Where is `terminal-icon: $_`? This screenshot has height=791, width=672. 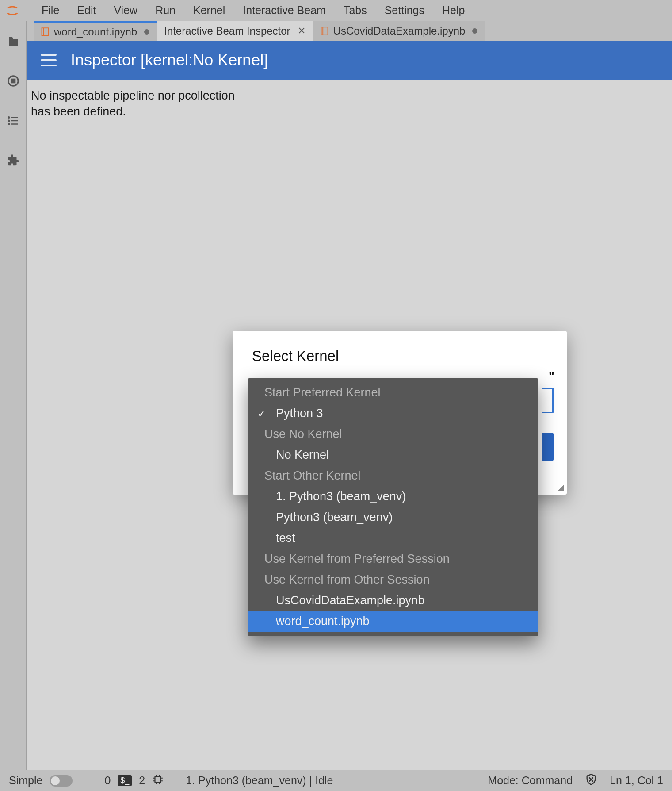
terminal-icon: $_ is located at coordinates (125, 780).